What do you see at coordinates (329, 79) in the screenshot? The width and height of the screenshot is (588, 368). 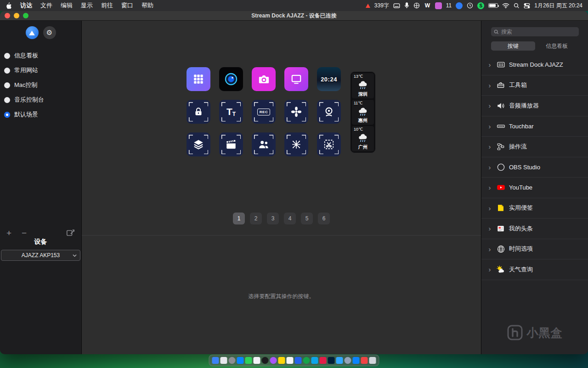 I see `key-clock-widget: 20:24` at bounding box center [329, 79].